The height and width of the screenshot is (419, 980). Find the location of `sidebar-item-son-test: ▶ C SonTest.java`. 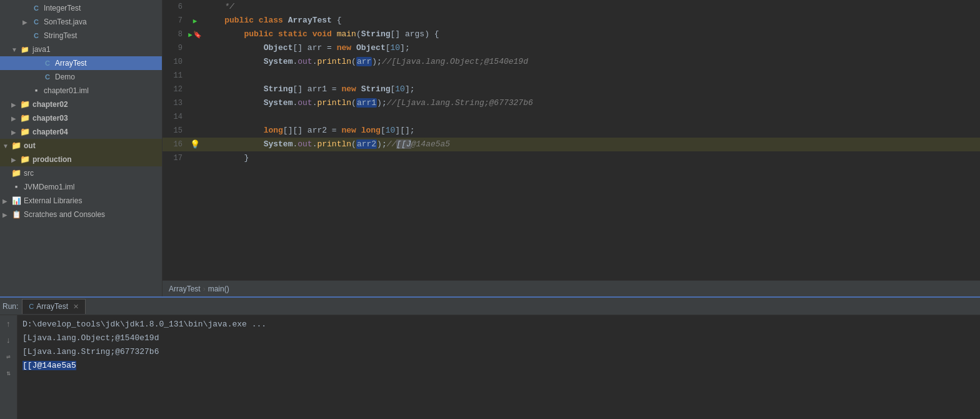

sidebar-item-son-test: ▶ C SonTest.java is located at coordinates (81, 22).